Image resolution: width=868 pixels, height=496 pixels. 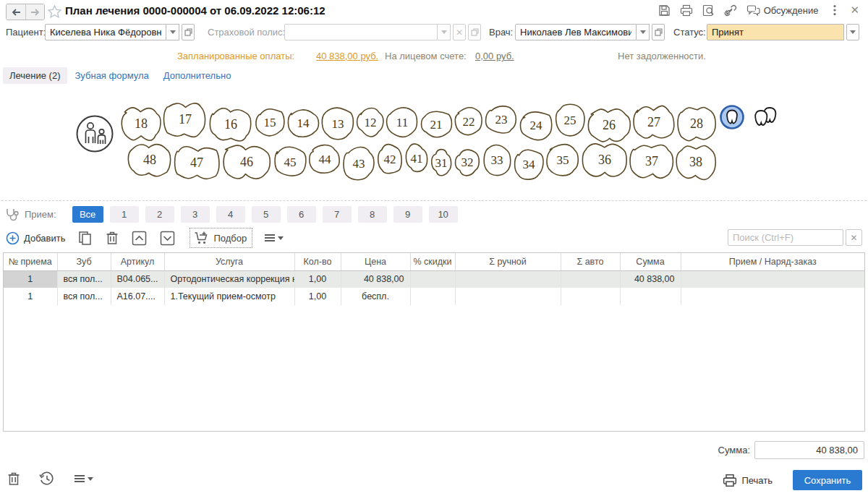 I want to click on save-icon-button, so click(x=664, y=10).